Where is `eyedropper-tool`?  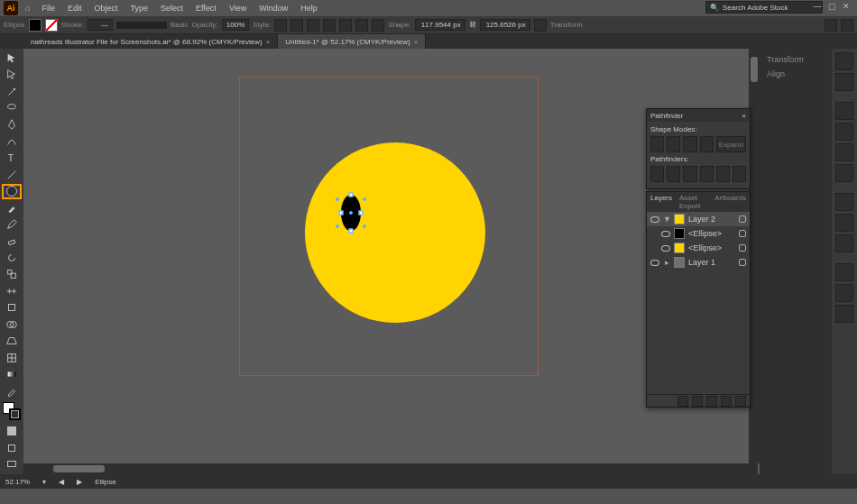 eyedropper-tool is located at coordinates (12, 391).